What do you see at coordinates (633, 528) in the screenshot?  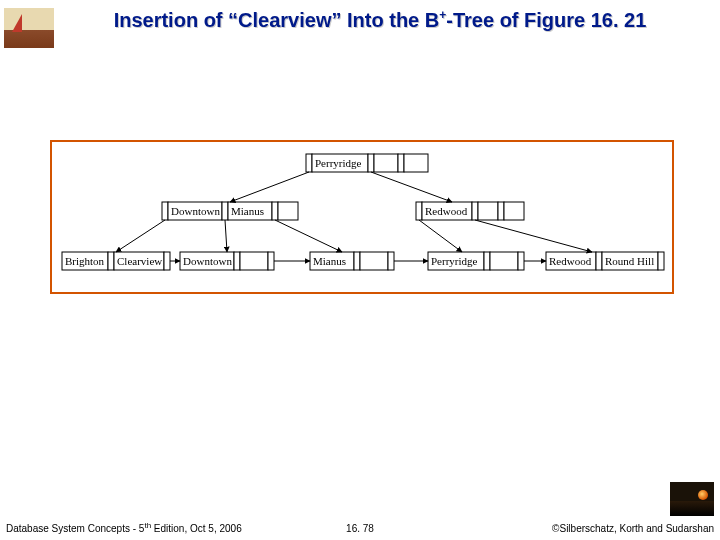 I see `copyright: ©Silberschatz, Korth and Sudarshan` at bounding box center [633, 528].